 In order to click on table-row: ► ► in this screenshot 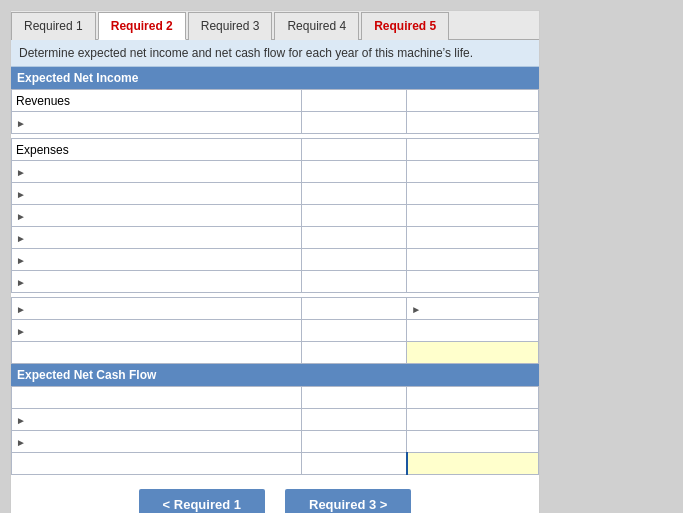, I will do `click(276, 309)`.